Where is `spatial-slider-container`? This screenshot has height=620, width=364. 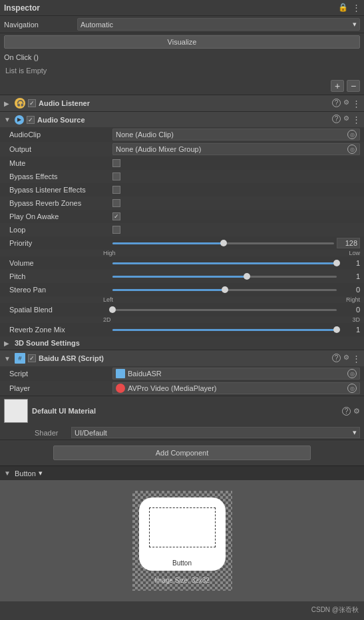 spatial-slider-container is located at coordinates (225, 310).